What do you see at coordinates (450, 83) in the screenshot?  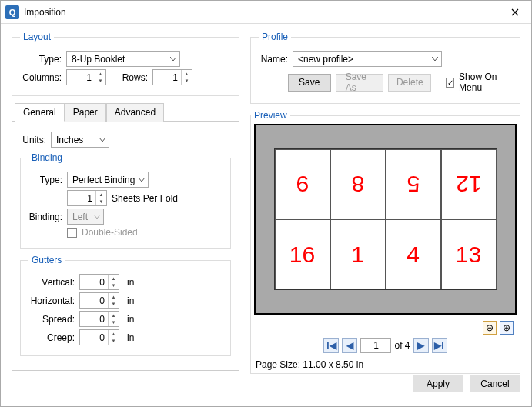 I see `show-on-menu-checkbox: ✓` at bounding box center [450, 83].